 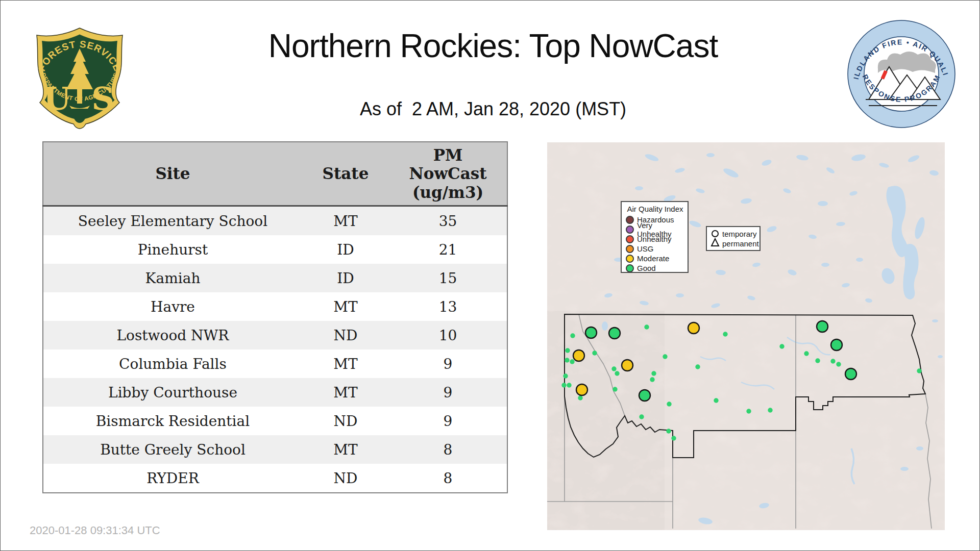 I want to click on cell-site: Butte Greely School, so click(x=173, y=449).